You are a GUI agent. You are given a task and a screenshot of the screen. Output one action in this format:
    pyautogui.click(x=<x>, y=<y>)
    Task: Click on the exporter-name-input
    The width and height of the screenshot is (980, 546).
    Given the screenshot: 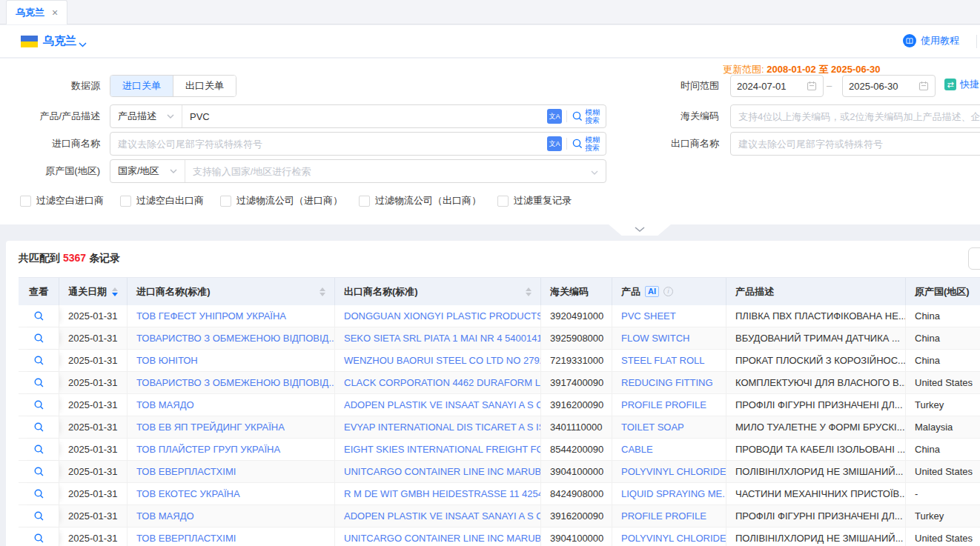 What is the action you would take?
    pyautogui.click(x=855, y=144)
    